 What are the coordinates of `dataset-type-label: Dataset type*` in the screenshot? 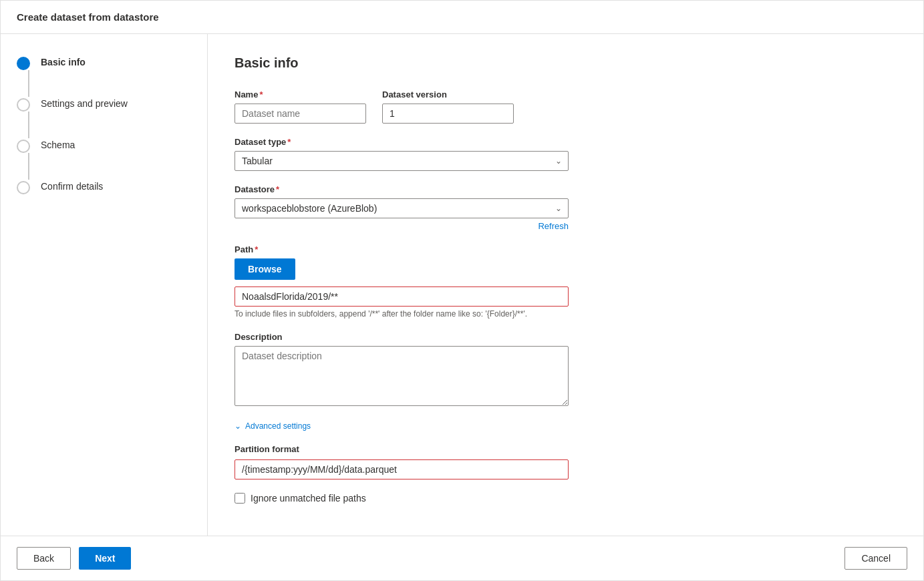 It's located at (565, 142).